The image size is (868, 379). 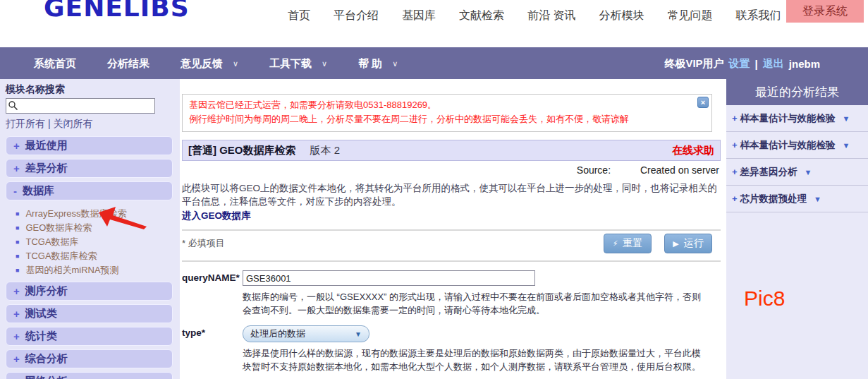 I want to click on submenu-mirna-prediction: ■ 基因的相关miRNA预测, so click(x=94, y=270).